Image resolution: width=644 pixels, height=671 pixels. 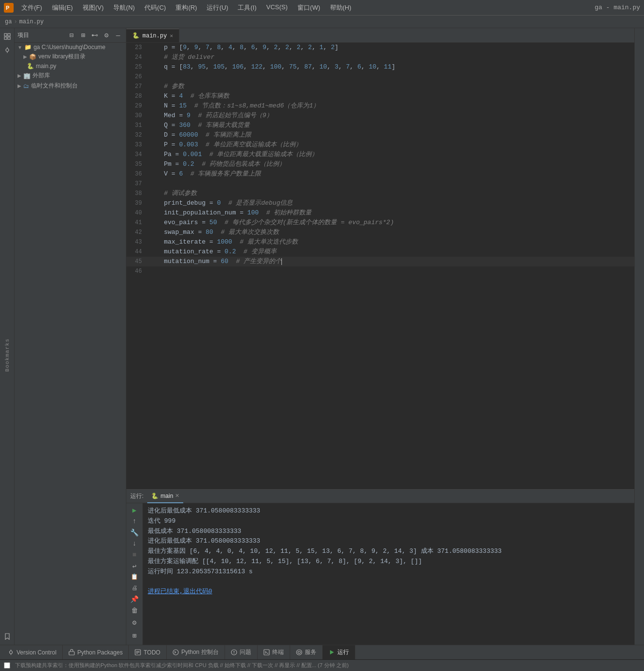 I want to click on tab-close-btn: ✕, so click(x=171, y=36).